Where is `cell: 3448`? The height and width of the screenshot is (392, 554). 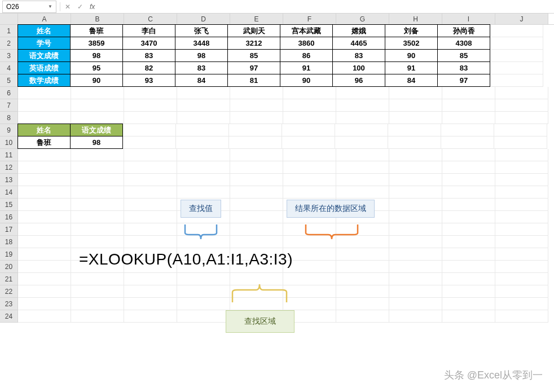
cell: 3448 is located at coordinates (201, 43).